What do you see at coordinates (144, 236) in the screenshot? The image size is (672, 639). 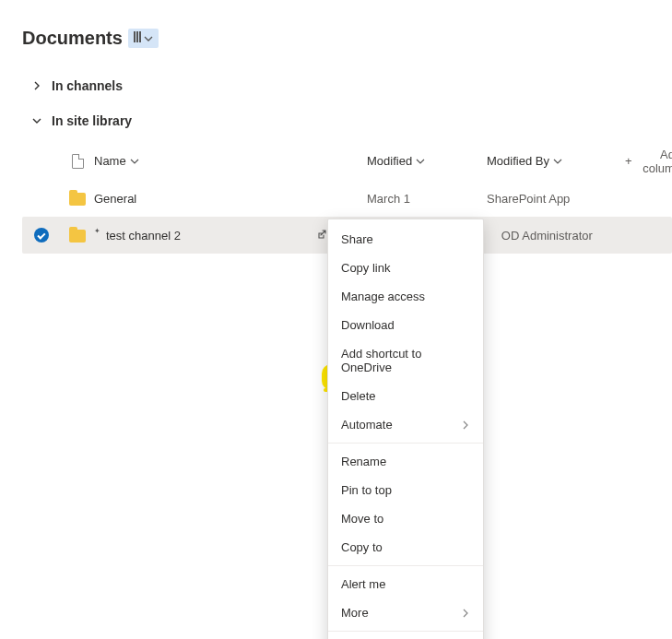 I see `item-name: test channel 2` at bounding box center [144, 236].